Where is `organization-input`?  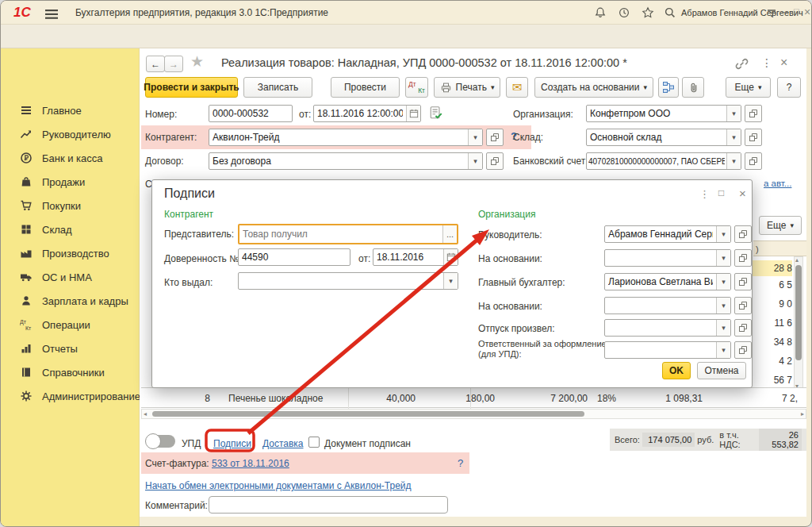
organization-input is located at coordinates (657, 113).